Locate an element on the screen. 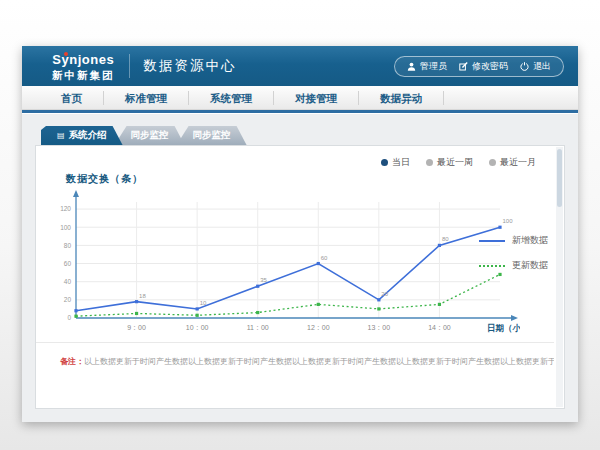  tab-sync-monitor-1: 同步监控 is located at coordinates (150, 136).